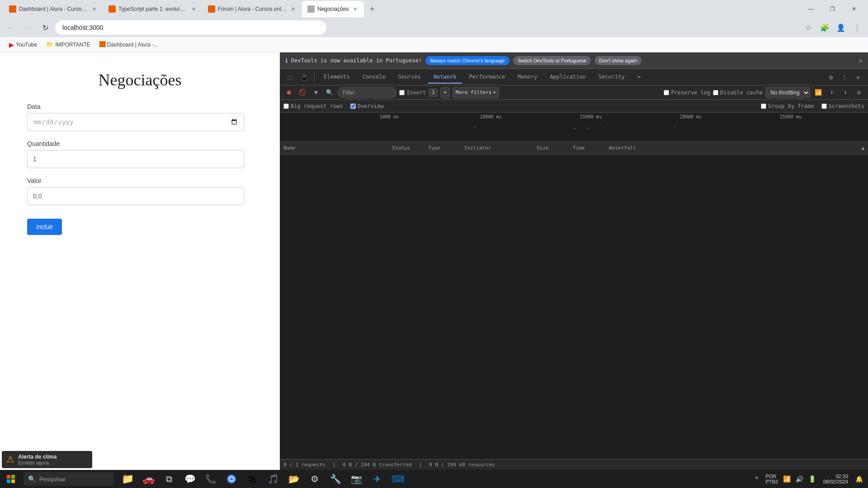  Describe the element at coordinates (845, 93) in the screenshot. I see `export-icon: ⬇` at that location.